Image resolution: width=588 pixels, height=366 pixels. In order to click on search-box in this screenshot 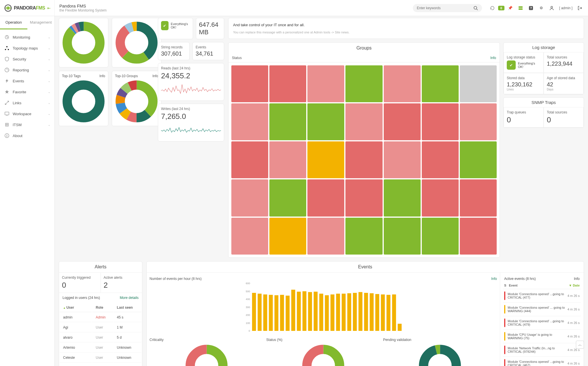, I will do `click(447, 8)`.